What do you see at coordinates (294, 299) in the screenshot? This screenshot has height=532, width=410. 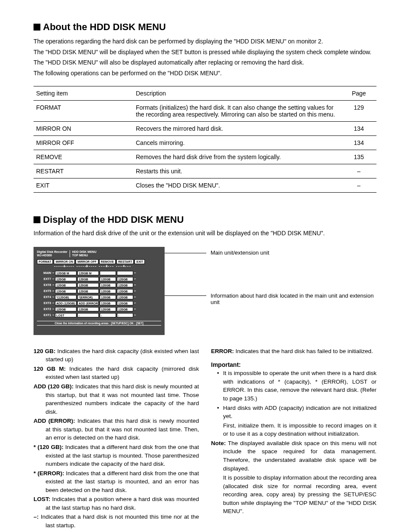 I see `annotation-info: Information about hard disk located in t…` at bounding box center [294, 299].